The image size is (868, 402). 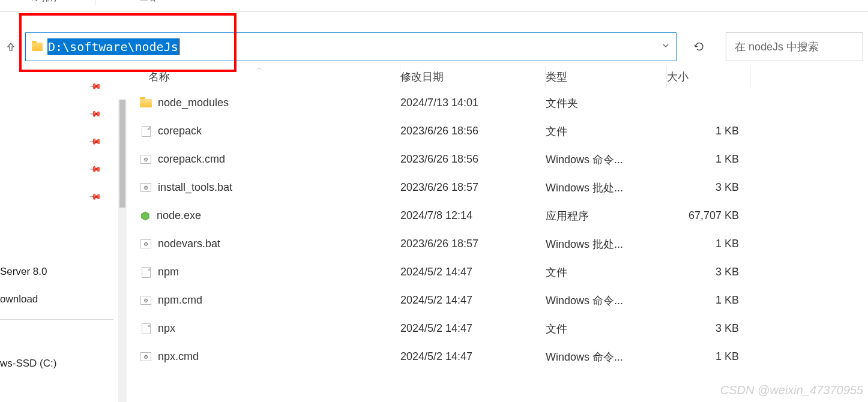 What do you see at coordinates (44, 2) in the screenshot?
I see `sort-menu: ↑↓ 排序` at bounding box center [44, 2].